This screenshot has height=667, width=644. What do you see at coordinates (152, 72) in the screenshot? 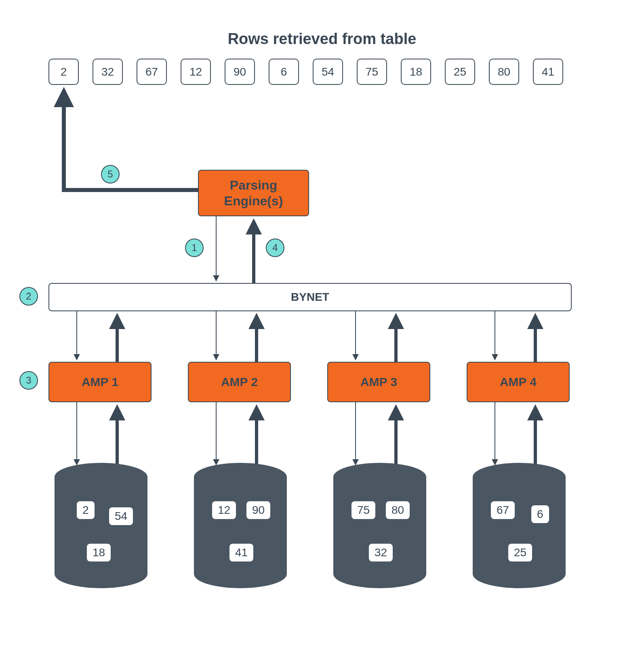
I see `row-box: 67` at bounding box center [152, 72].